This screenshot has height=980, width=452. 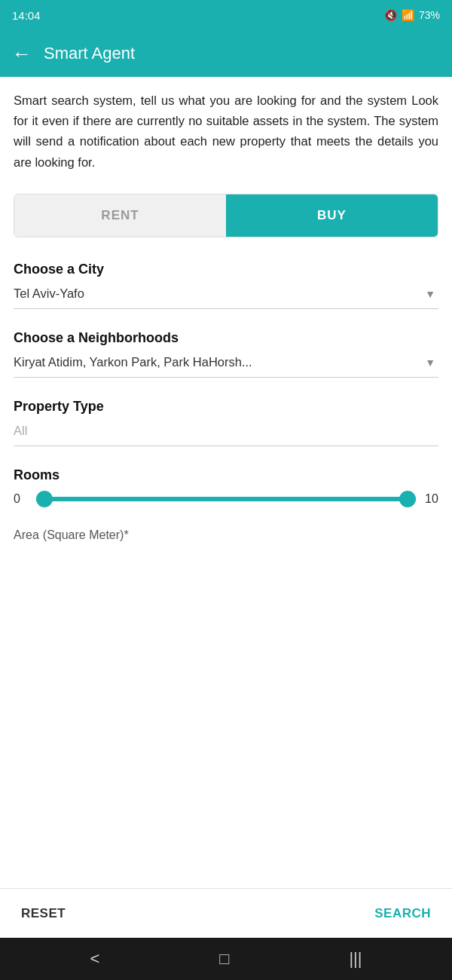 What do you see at coordinates (89, 54) in the screenshot?
I see `page-title: Smart Agent` at bounding box center [89, 54].